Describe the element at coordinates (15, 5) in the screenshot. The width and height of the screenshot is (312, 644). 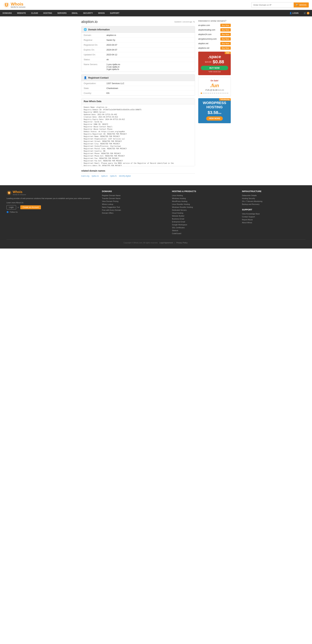
I see `logo: Whois Identify for everyone` at that location.